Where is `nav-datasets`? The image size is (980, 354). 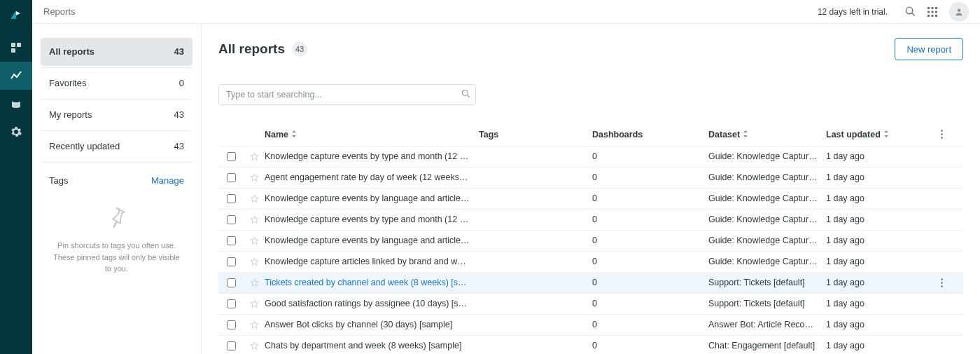 nav-datasets is located at coordinates (16, 104).